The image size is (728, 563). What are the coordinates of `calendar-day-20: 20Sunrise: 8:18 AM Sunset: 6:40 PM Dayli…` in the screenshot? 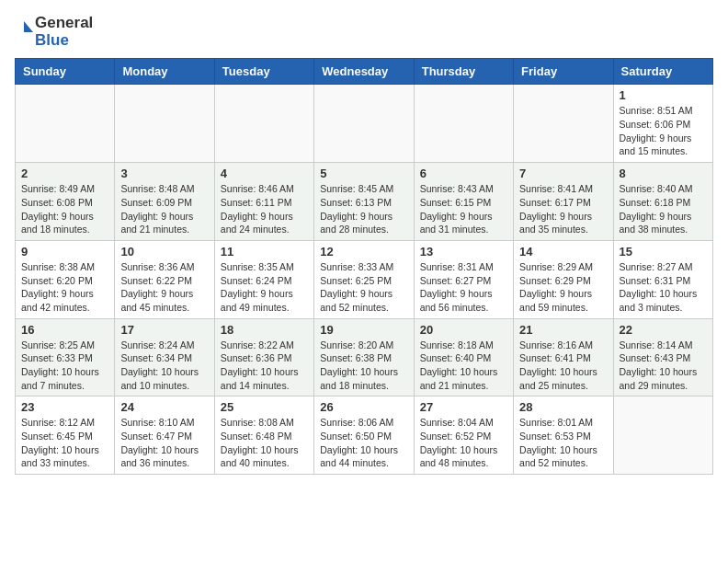 It's located at (463, 357).